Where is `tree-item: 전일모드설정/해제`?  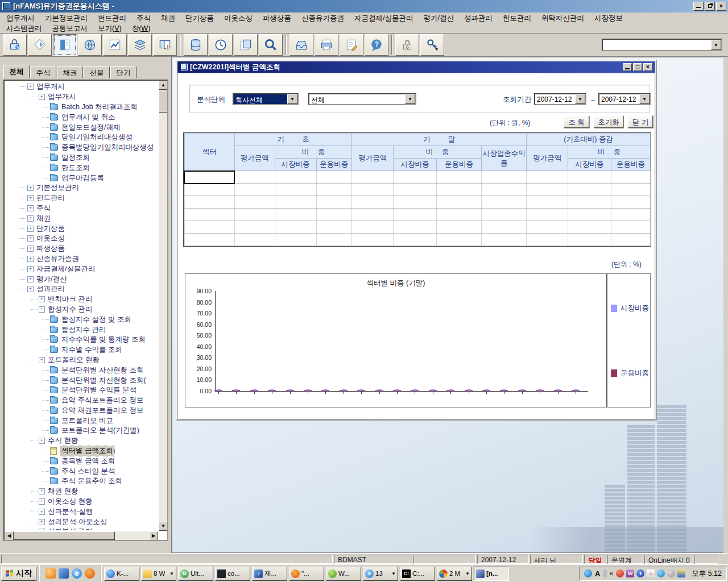 tree-item: 전일모드설정/해제 is located at coordinates (81, 127).